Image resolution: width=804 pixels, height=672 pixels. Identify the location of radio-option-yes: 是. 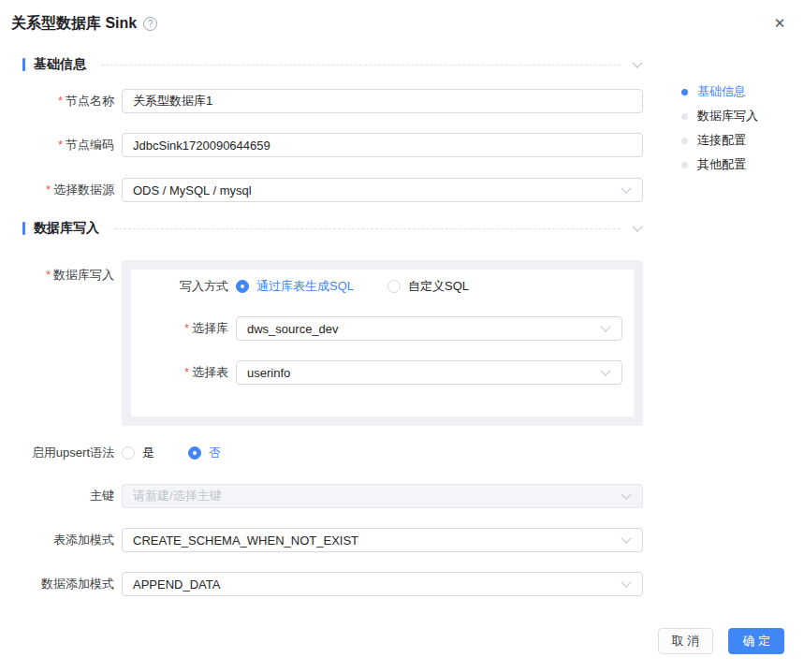
(139, 453).